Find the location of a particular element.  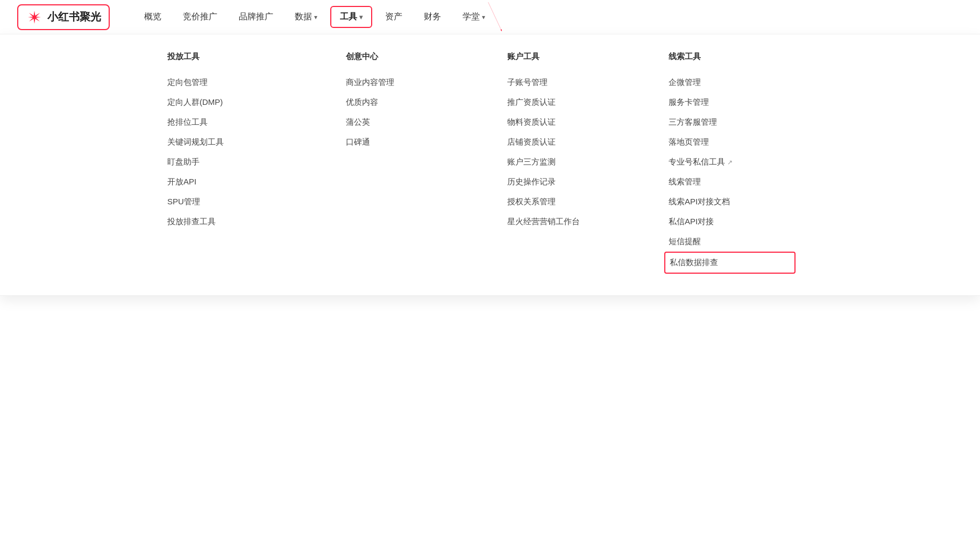

academy-chevron-icon: ▾ is located at coordinates (484, 17).